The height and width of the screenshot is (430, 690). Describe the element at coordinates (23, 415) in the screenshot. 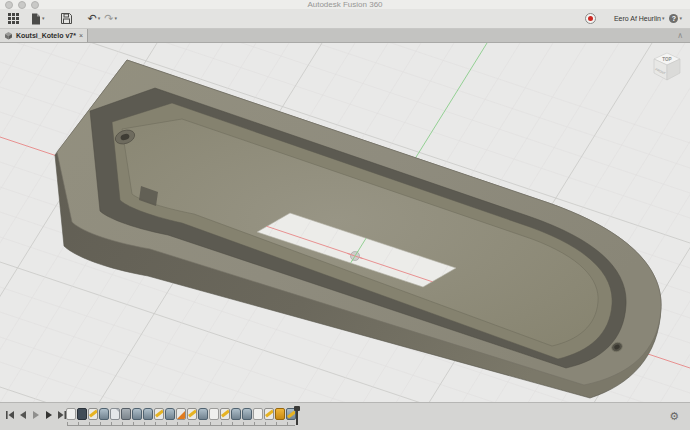

I see `step-back-button` at that location.